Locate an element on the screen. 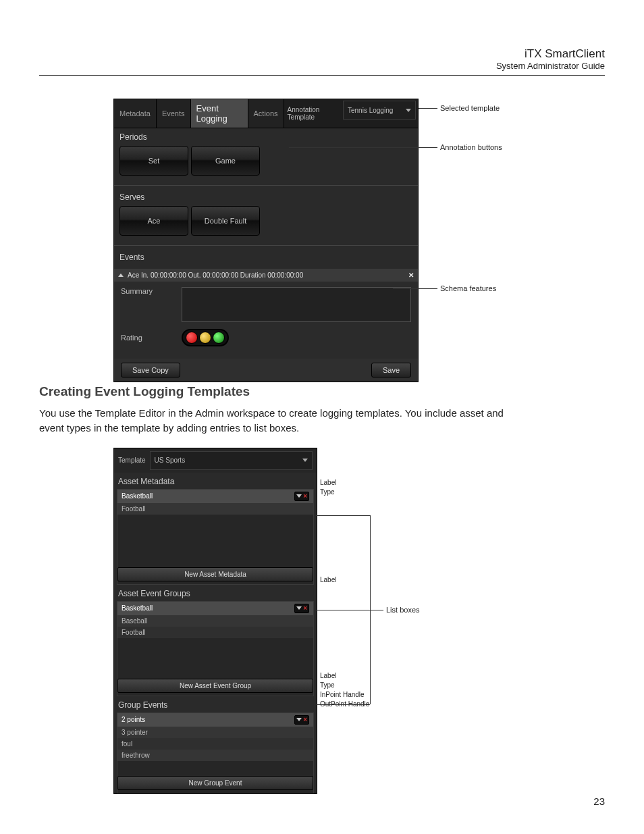 This screenshot has width=644, height=834. rating-yellow-icon is located at coordinates (205, 338).